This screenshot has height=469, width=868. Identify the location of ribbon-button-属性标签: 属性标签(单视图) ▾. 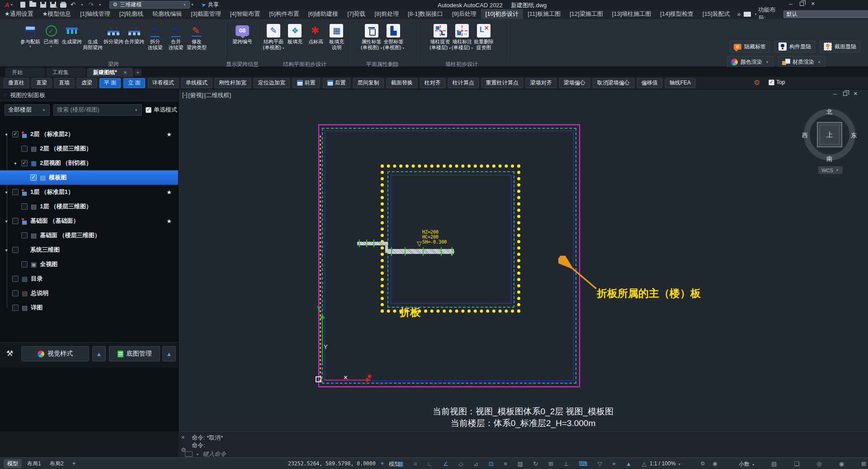
(372, 35).